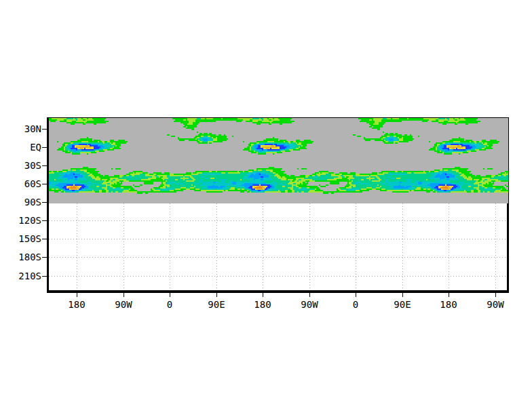 Image resolution: width=532 pixels, height=415 pixels. What do you see at coordinates (23, 165) in the screenshot?
I see `y-axis-tick-label: 30S` at bounding box center [23, 165].